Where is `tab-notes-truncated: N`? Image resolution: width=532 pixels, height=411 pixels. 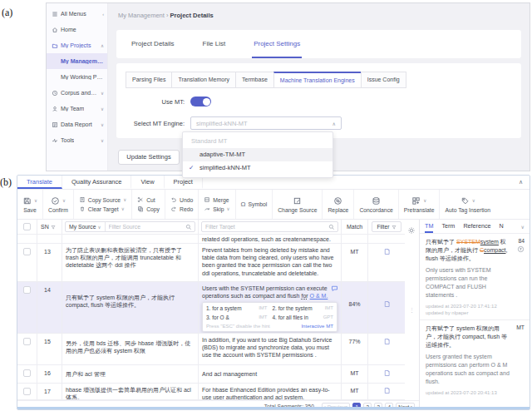 tab-notes-truncated: N is located at coordinates (502, 226).